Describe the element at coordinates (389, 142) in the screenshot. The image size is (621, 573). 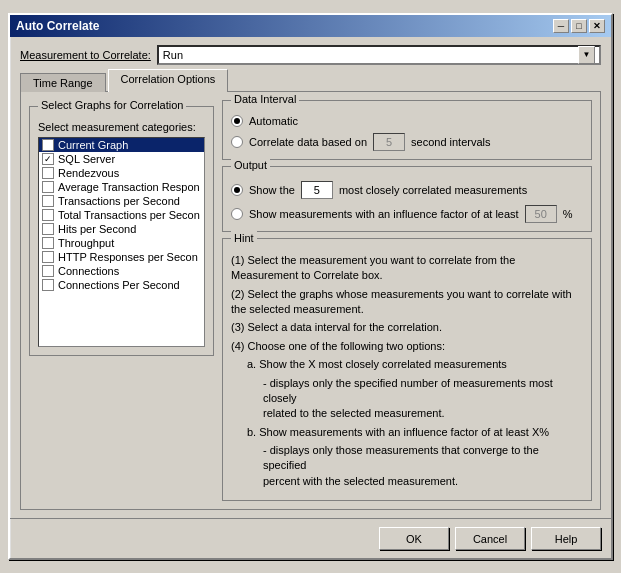
I see `interval-input` at that location.